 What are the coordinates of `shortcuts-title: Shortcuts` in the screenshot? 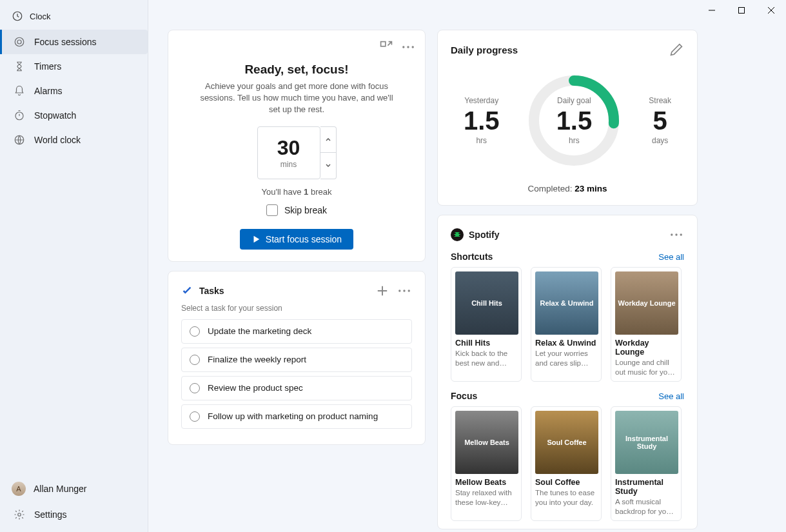 It's located at (472, 257).